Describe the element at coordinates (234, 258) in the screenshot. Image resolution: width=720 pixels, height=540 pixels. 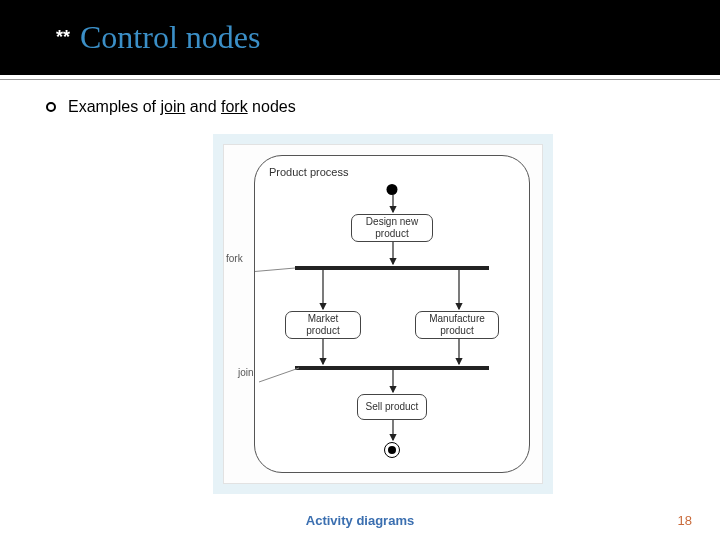
I see `note-fork-label: fork` at that location.